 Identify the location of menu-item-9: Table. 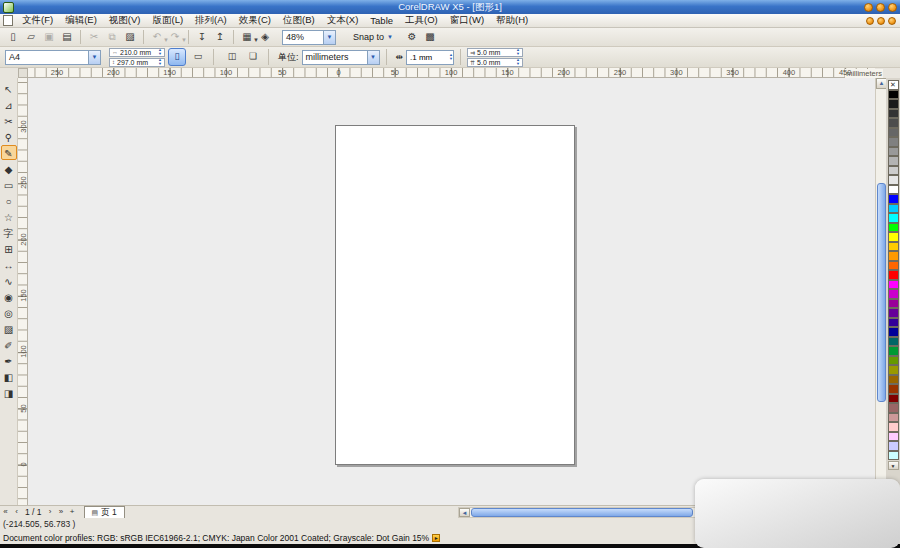
(382, 20).